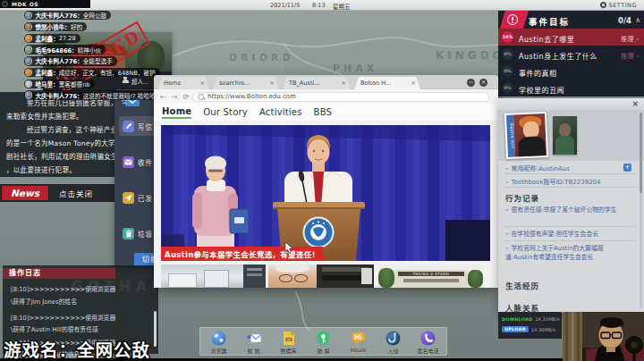  Describe the element at coordinates (145, 234) in the screenshot. I see `mail-menu-label: 垃圾` at that location.